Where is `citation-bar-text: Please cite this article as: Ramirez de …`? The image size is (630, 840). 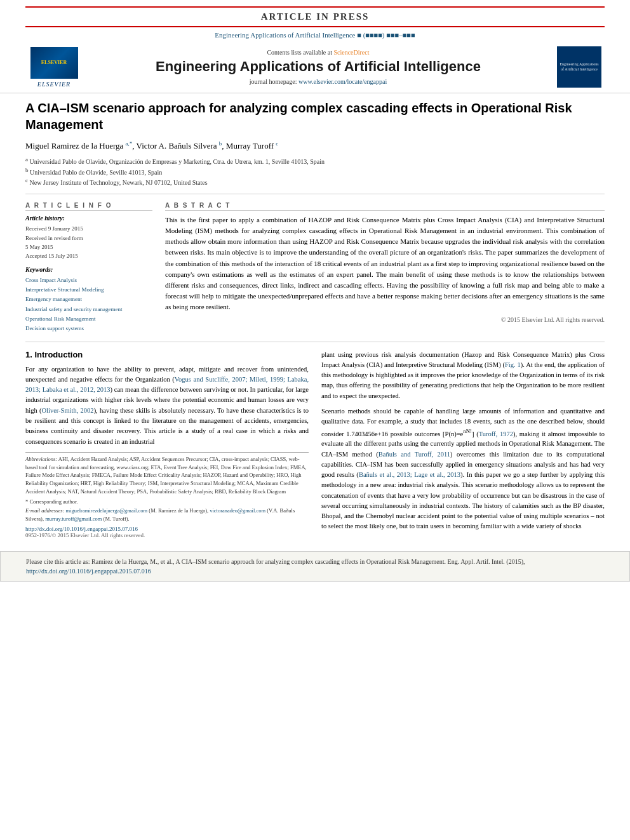 citation-bar-text: Please cite this article as: Ramirez de … is located at coordinates (276, 561).